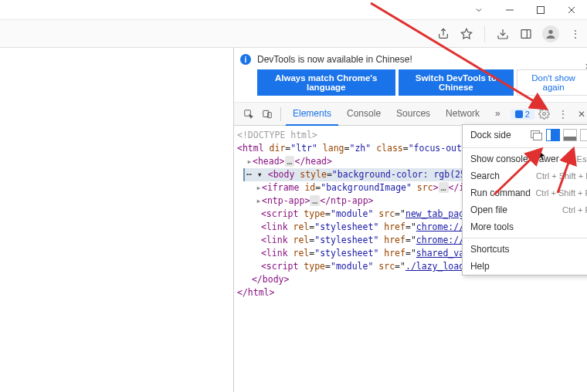  Describe the element at coordinates (525, 227) in the screenshot. I see `menu-more-tools: More tools ▸` at that location.